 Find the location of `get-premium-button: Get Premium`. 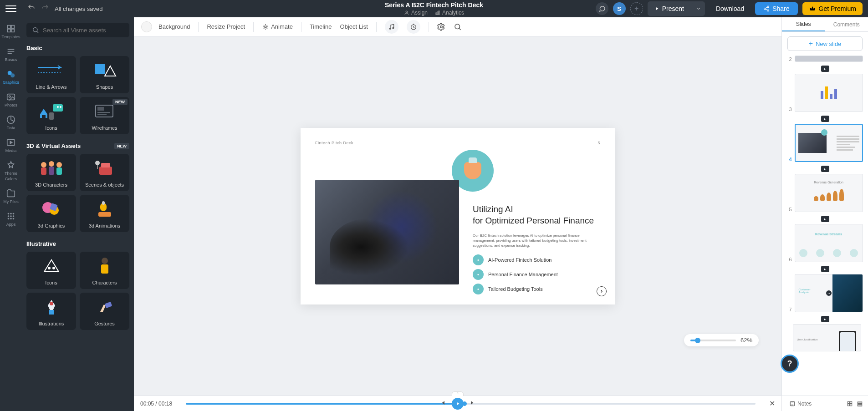

get-premium-button: Get Premium is located at coordinates (832, 9).